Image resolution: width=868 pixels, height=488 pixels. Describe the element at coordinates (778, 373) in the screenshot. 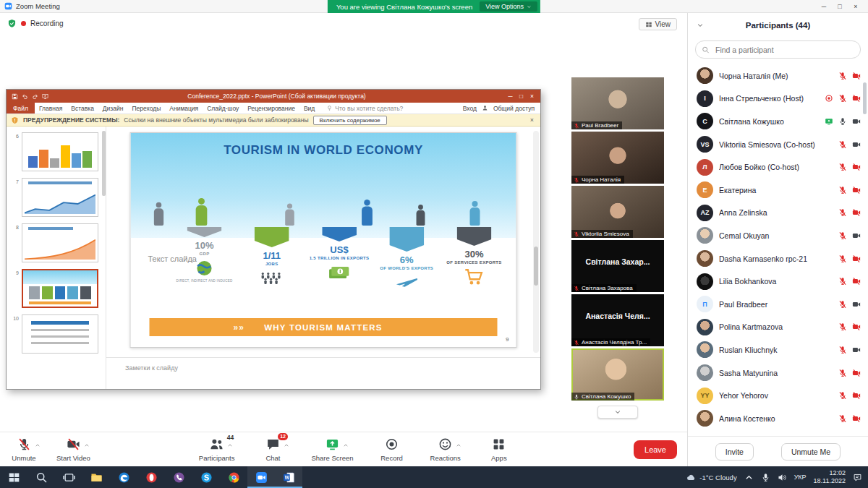

I see `participant-row: Sasha Matyunina` at that location.